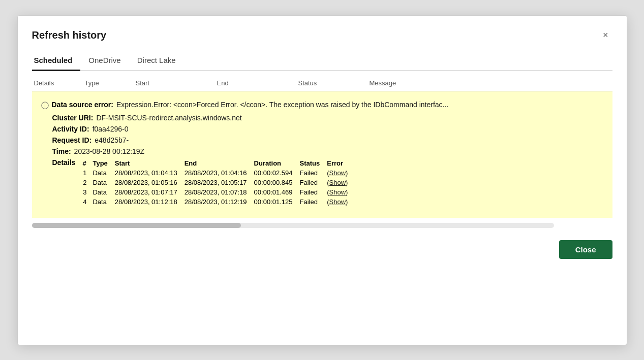 This screenshot has width=644, height=360. Describe the element at coordinates (275, 192) in the screenshot. I see `cell-duration: 00:00:01.469` at that location.